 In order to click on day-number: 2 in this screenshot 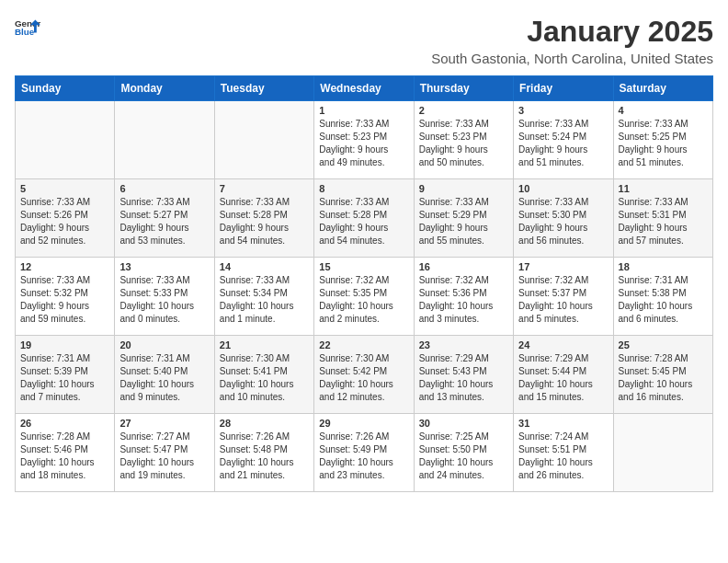, I will do `click(463, 110)`.